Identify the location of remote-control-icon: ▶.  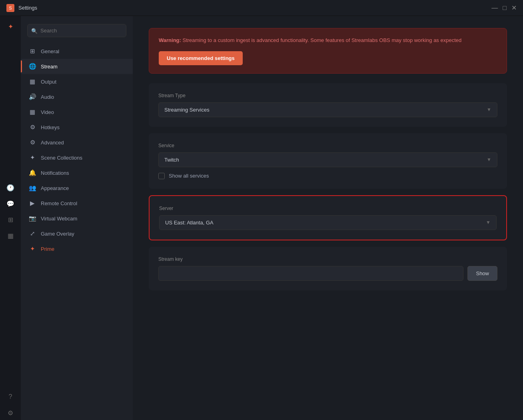
(32, 203).